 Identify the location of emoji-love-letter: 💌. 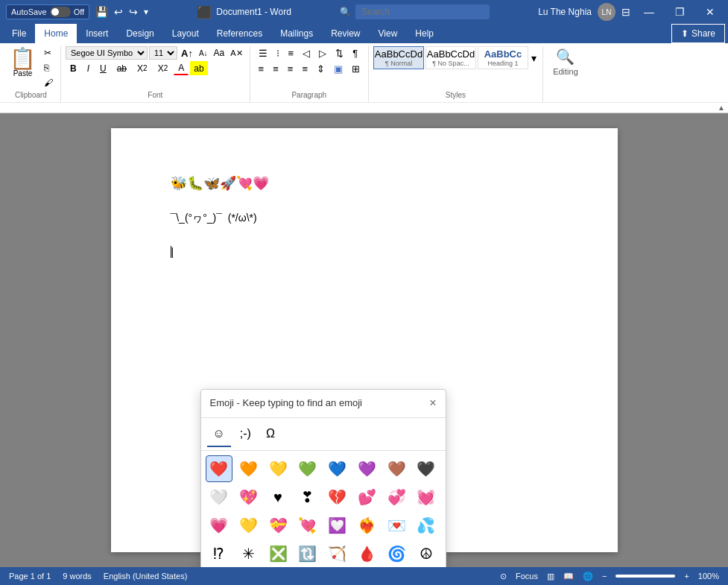
(396, 525).